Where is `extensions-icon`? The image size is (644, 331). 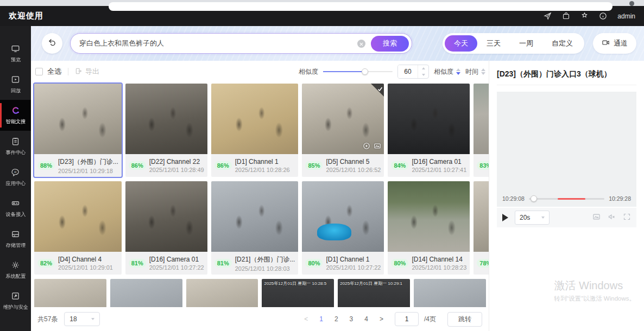 extensions-icon is located at coordinates (584, 16).